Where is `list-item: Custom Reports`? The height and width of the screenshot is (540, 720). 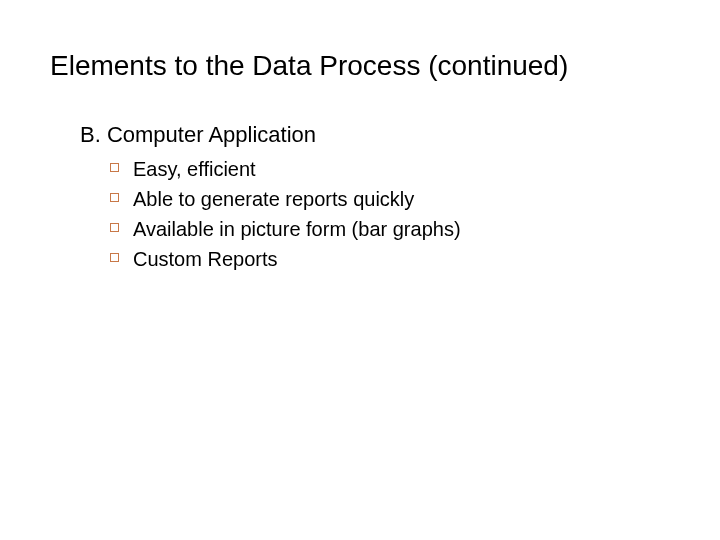 list-item: Custom Reports is located at coordinates (390, 259).